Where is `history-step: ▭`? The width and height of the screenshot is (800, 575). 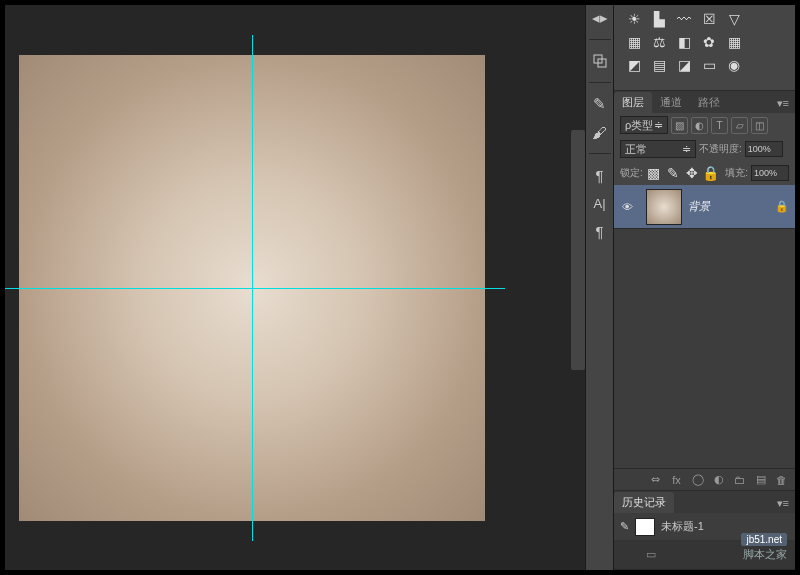 history-step: ▭ is located at coordinates (704, 555).